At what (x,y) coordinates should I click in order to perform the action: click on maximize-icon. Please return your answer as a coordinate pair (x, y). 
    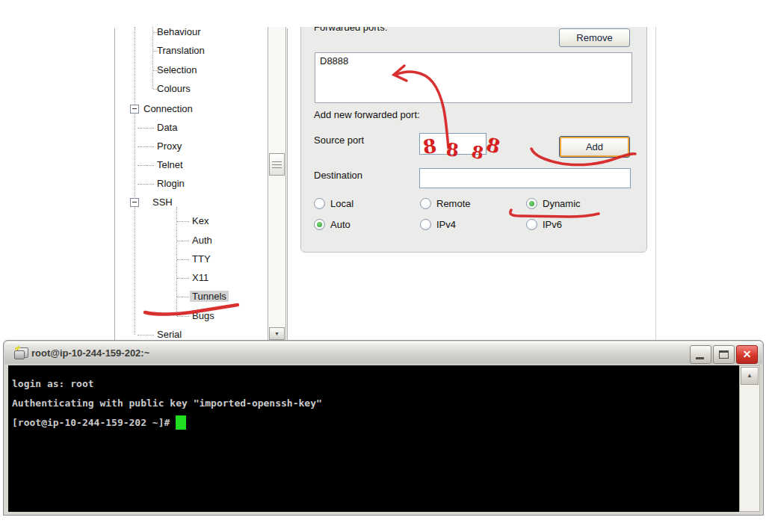
    Looking at the image, I should click on (723, 354).